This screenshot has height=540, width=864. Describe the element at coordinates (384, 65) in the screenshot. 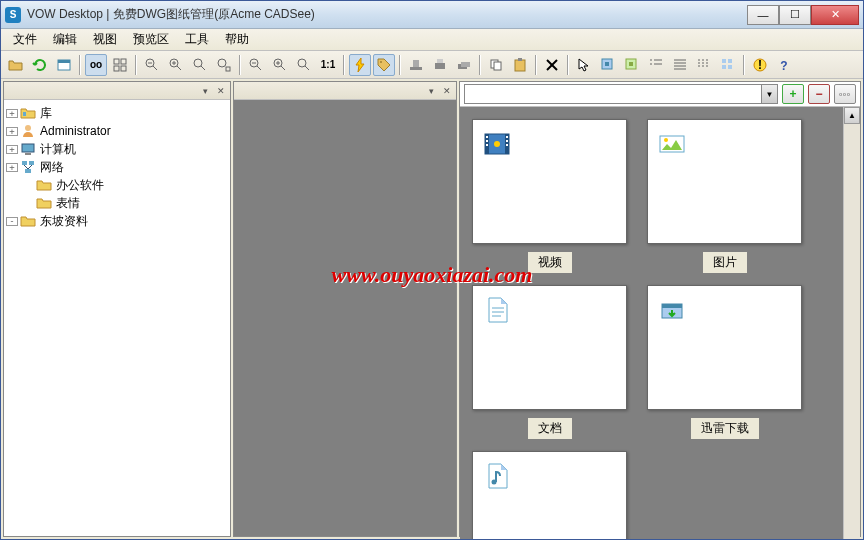

I see `tool-tag-icon` at that location.